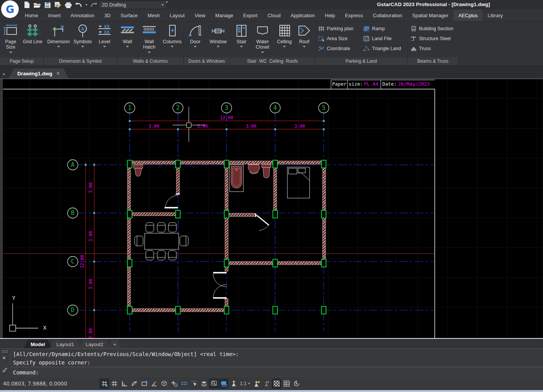 The image size is (543, 392). I want to click on land-file-button: Land File, so click(385, 39).